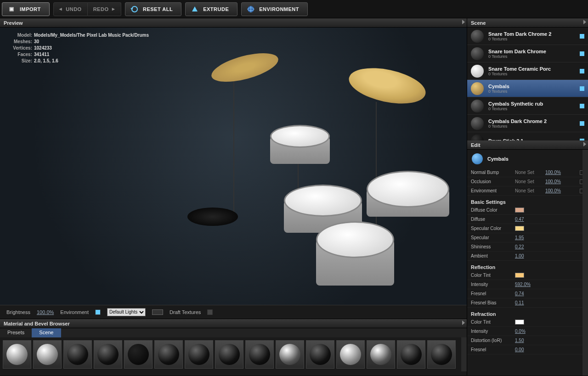 This screenshot has width=588, height=376. Describe the element at coordinates (98, 312) in the screenshot. I see `environment-checkbox` at that location.